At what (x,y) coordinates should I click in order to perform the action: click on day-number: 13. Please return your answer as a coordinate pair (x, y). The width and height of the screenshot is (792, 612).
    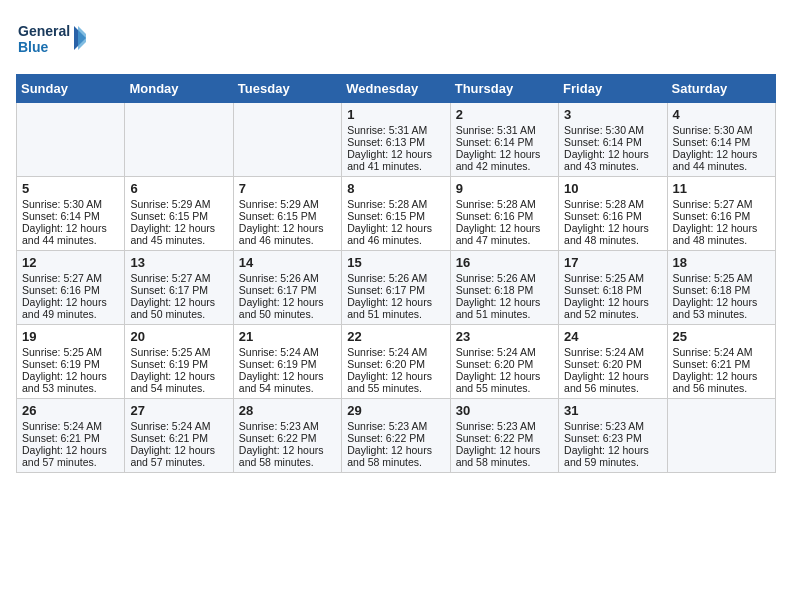
    Looking at the image, I should click on (178, 262).